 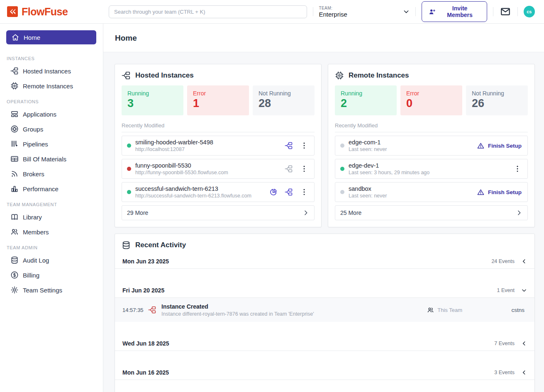 What do you see at coordinates (432, 213) in the screenshot?
I see `remote-more-row: 25 More` at bounding box center [432, 213].